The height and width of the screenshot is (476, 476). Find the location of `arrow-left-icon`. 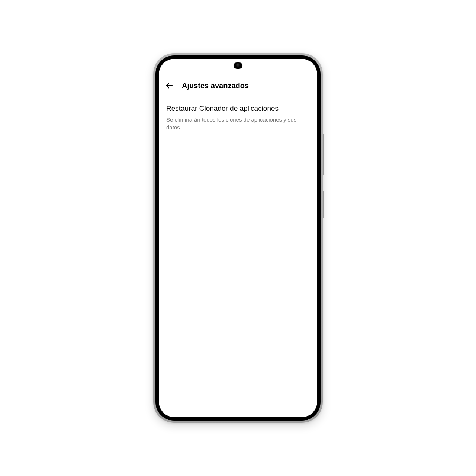

arrow-left-icon is located at coordinates (169, 86).